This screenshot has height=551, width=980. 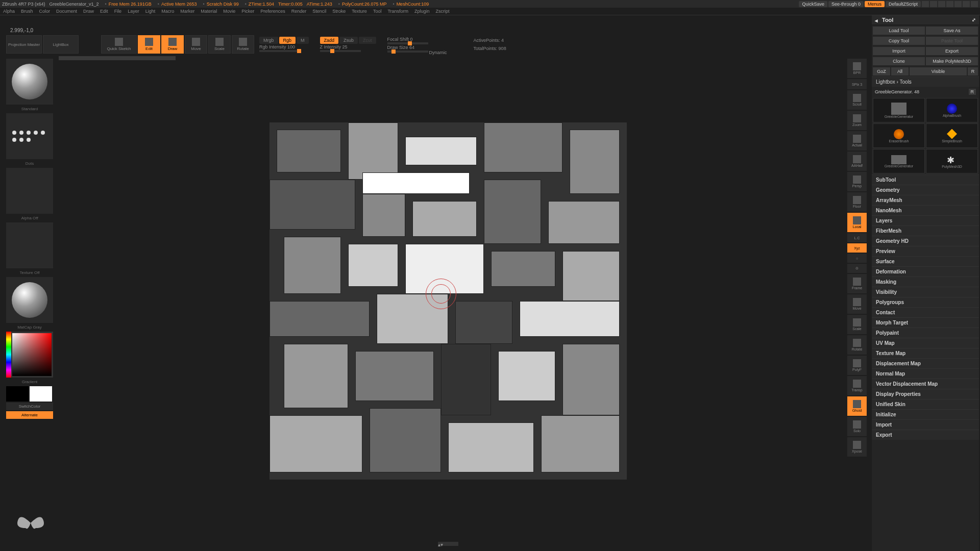 What do you see at coordinates (378, 11) in the screenshot?
I see `menu-tool: Tool` at bounding box center [378, 11].